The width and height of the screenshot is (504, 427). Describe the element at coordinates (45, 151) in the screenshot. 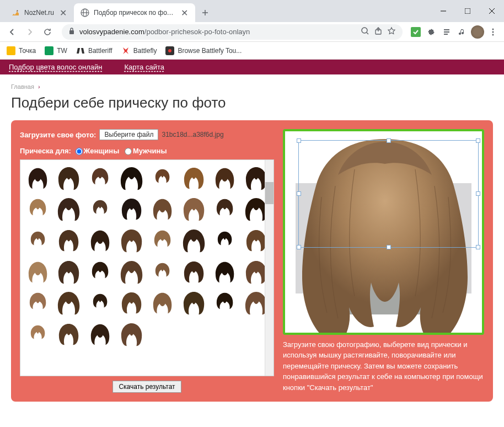

I see `gender-label: Прическа для:` at that location.